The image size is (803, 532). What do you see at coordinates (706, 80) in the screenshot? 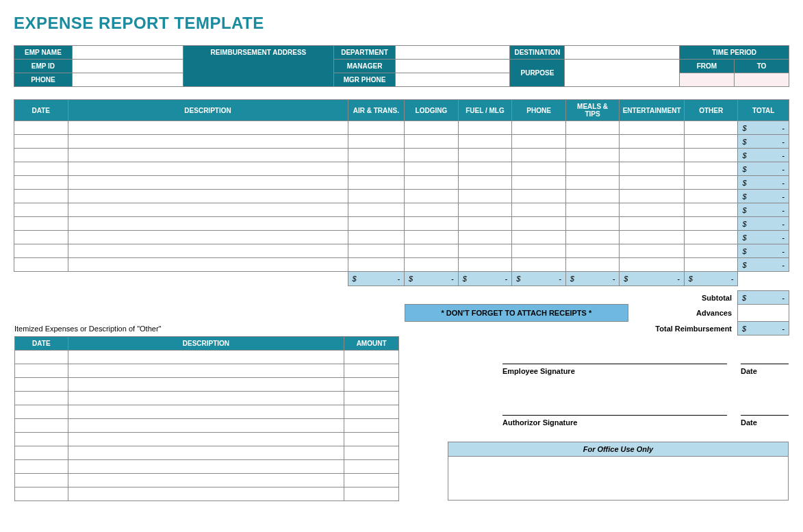
I see `input-from` at bounding box center [706, 80].